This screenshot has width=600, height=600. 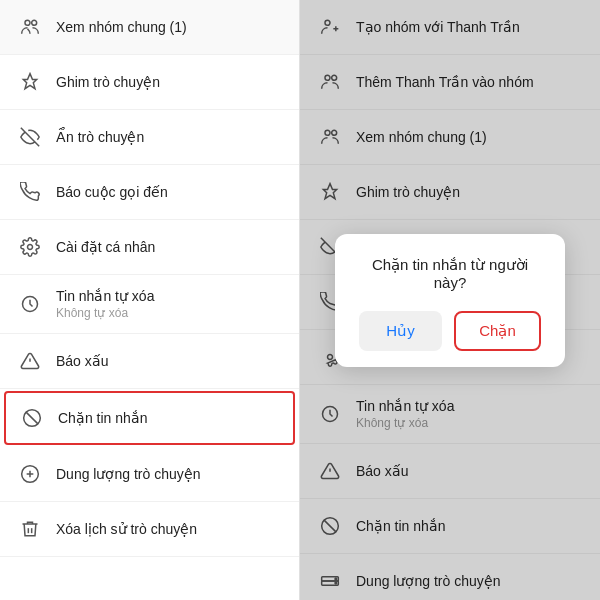 I want to click on left-item-view-group: Xem nhóm chung (1), so click(x=150, y=28).